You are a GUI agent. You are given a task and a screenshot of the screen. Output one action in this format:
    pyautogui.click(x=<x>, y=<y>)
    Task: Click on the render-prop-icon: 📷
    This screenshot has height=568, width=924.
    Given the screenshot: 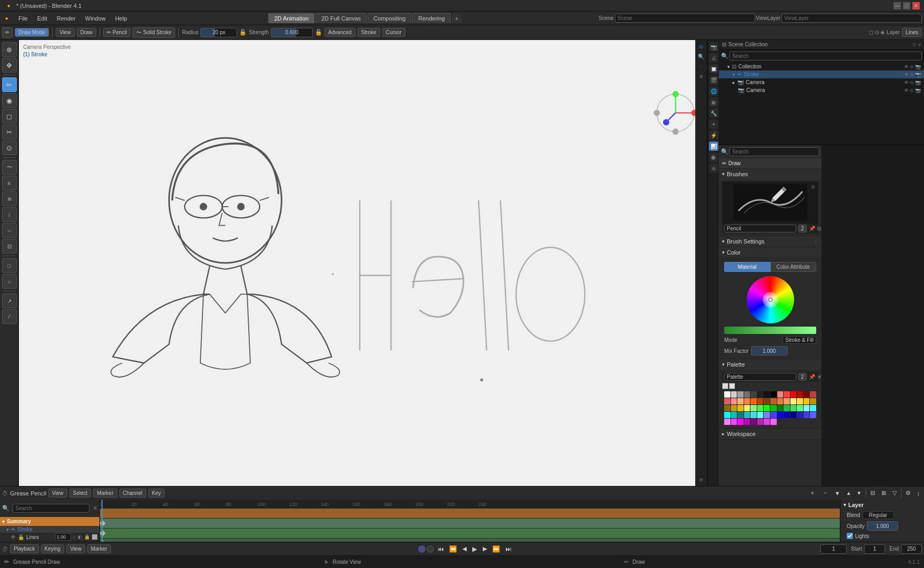 What is the action you would take?
    pyautogui.click(x=714, y=47)
    